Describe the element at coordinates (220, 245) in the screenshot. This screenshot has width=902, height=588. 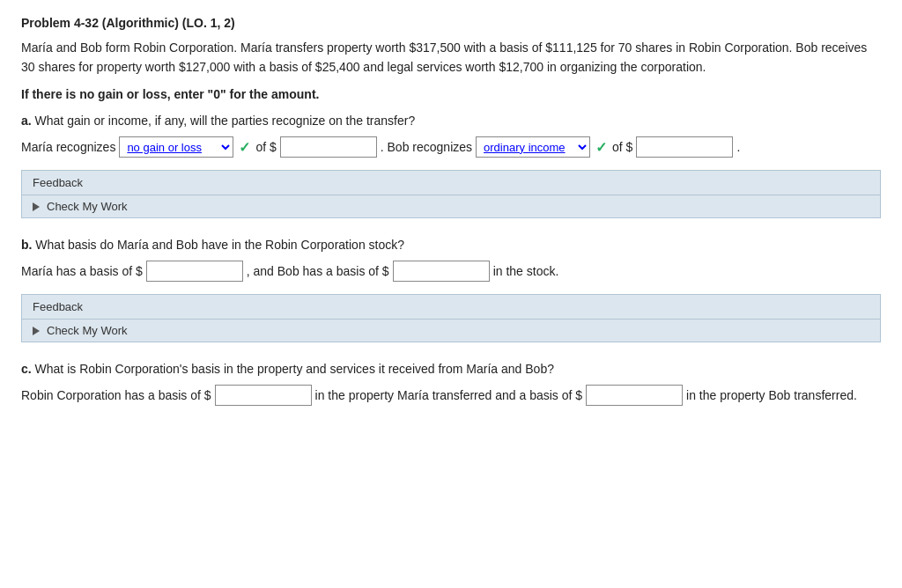
I see `part-b-question-body: What basis do María and Bob have in the …` at that location.